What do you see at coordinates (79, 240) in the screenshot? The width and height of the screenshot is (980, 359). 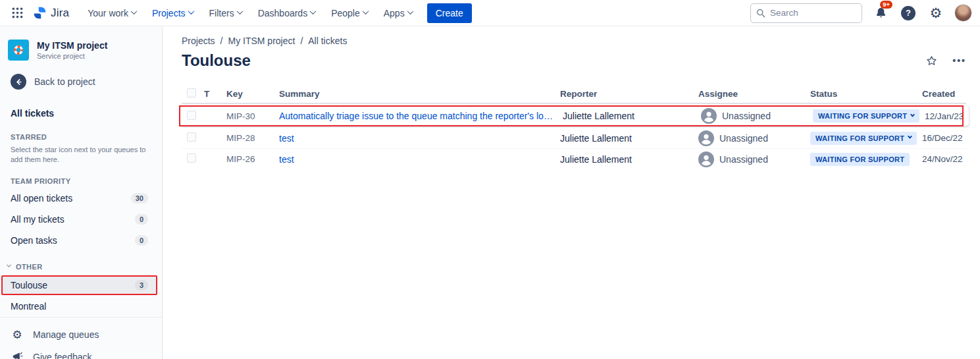 I see `sidebar-item-open-tasks: Open tasks 0` at bounding box center [79, 240].